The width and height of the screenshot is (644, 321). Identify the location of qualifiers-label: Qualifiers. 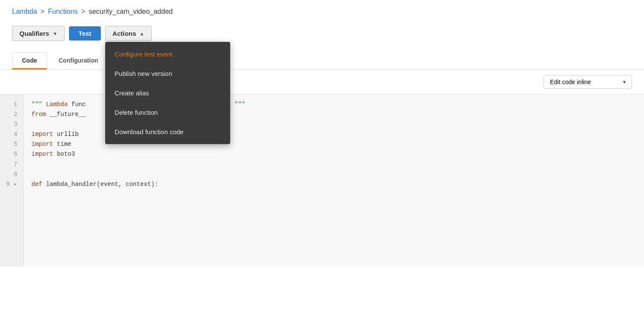
(34, 34).